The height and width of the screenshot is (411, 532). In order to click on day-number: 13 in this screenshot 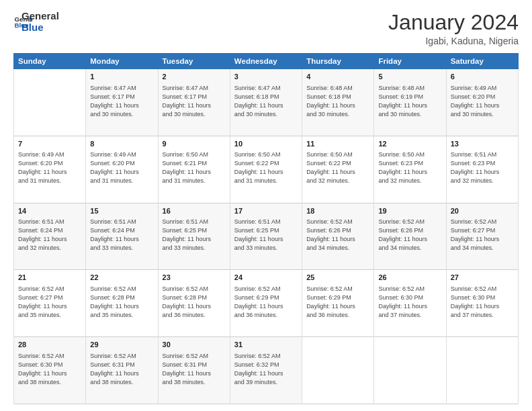, I will do `click(482, 144)`.